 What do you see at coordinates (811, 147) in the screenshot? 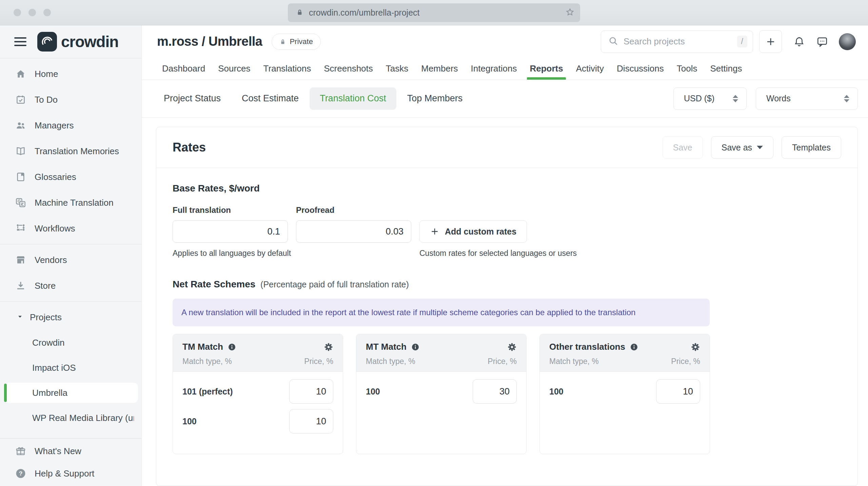
I see `templates-button: Templates` at bounding box center [811, 147].